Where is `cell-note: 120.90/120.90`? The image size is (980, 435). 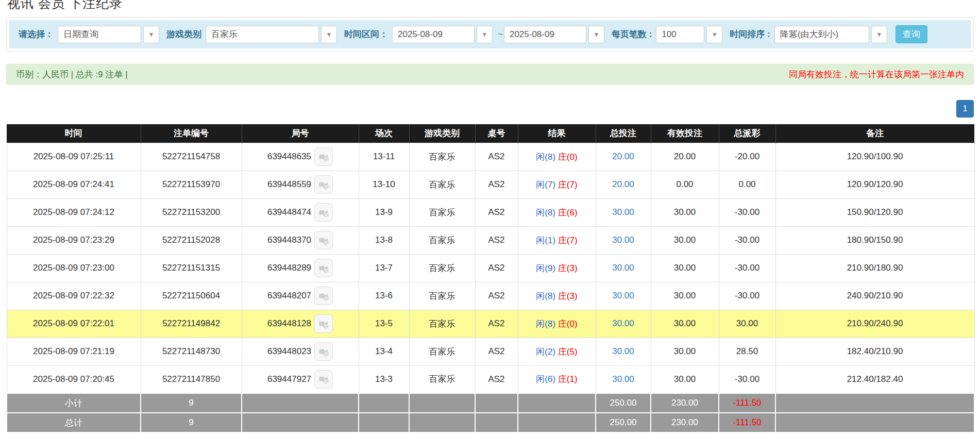
cell-note: 120.90/120.90 is located at coordinates (875, 185).